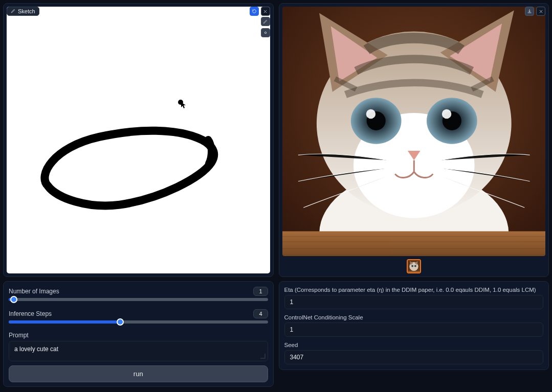  Describe the element at coordinates (414, 326) in the screenshot. I see `controlnet-scale-field: ControlNet Conditioning Scale 1` at that location.